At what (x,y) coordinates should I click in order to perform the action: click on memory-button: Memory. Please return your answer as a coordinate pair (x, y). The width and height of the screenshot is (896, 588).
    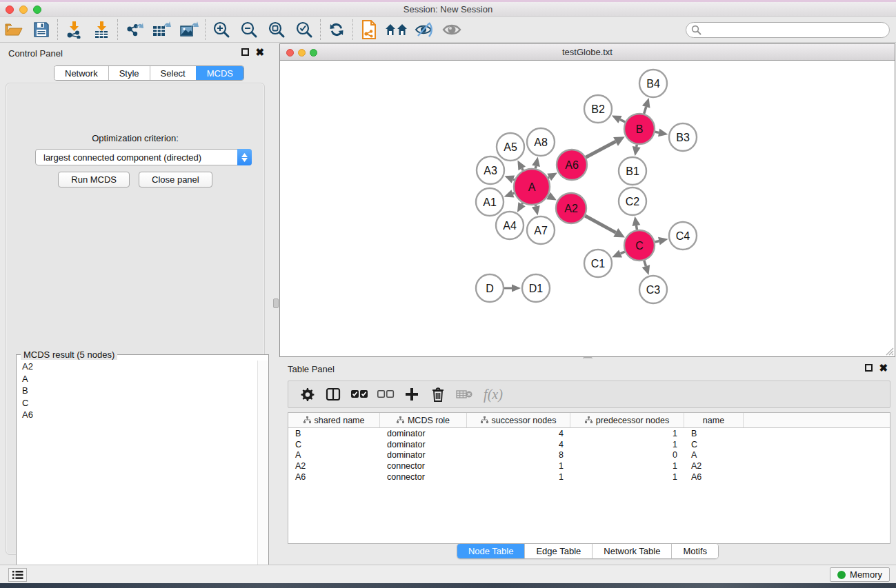
    Looking at the image, I should click on (859, 575).